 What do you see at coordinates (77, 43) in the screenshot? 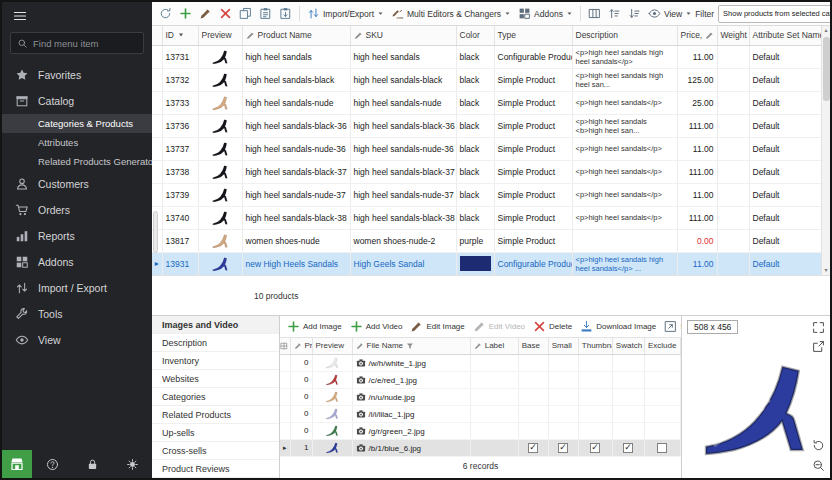
I see `sidebar-search` at bounding box center [77, 43].